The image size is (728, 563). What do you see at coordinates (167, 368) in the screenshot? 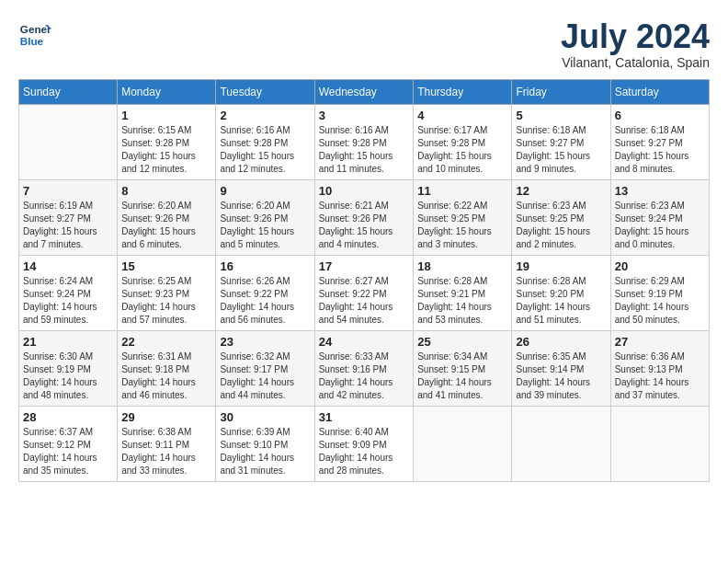
I see `calendar-day-cell: 22Sunrise: 6:31 AM Sunset: 9:18 PM Dayli…` at bounding box center [167, 368].